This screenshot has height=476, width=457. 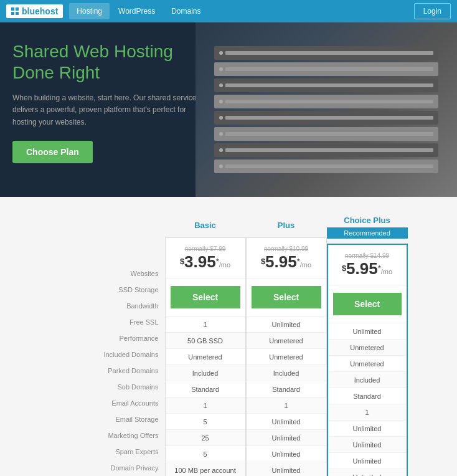 I want to click on plan-basic-card: normally $7.99 $3.95*/mo Select 1 50 GB …, so click(x=205, y=356).